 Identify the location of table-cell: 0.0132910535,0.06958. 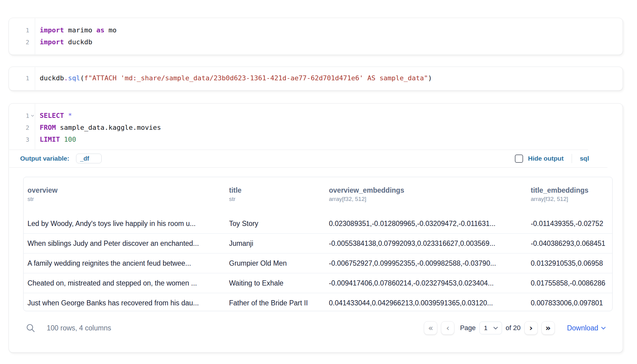
(572, 263).